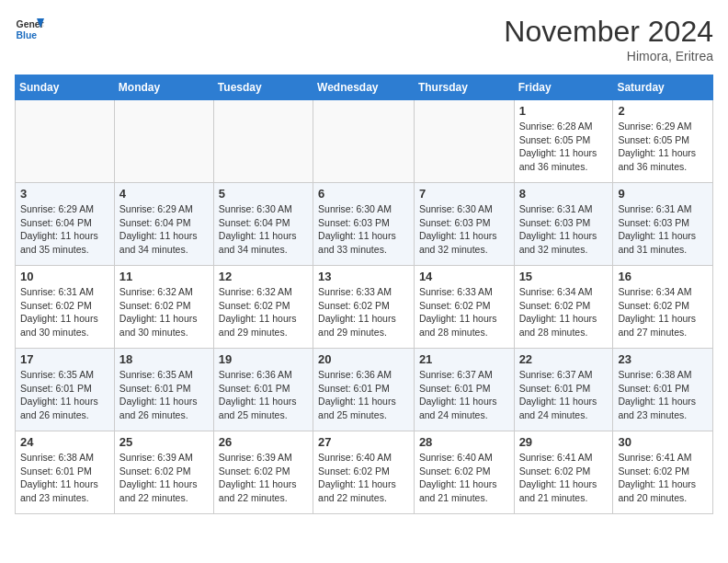 The width and height of the screenshot is (728, 563). I want to click on day-info: Sunrise: 6:35 AMSunset: 6:01 PMDaylight:…, so click(64, 396).